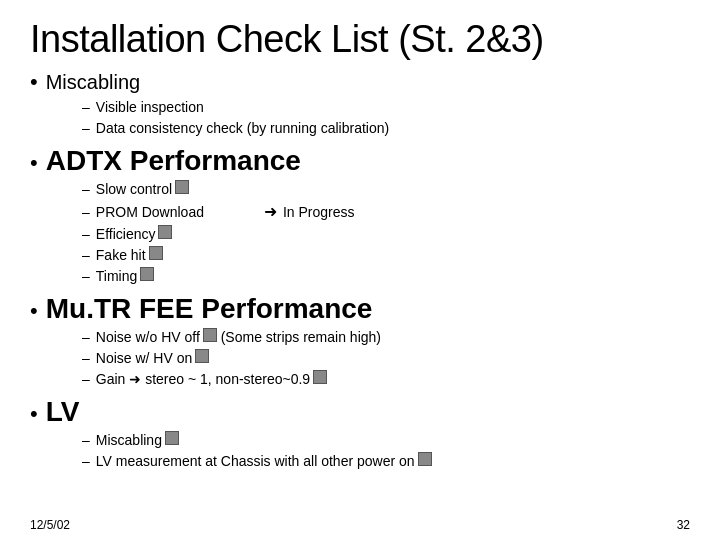 The width and height of the screenshot is (720, 540). Describe the element at coordinates (386, 256) in the screenshot. I see `list-item: – Fake hit` at that location.